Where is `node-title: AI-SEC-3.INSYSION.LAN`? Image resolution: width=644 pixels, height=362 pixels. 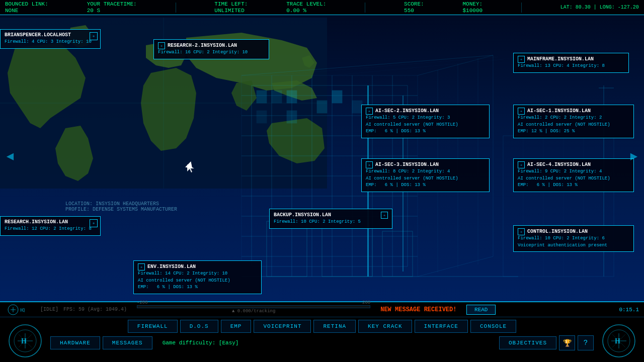 node-title: AI-SEC-3.INSYSION.LAN is located at coordinates (407, 165).